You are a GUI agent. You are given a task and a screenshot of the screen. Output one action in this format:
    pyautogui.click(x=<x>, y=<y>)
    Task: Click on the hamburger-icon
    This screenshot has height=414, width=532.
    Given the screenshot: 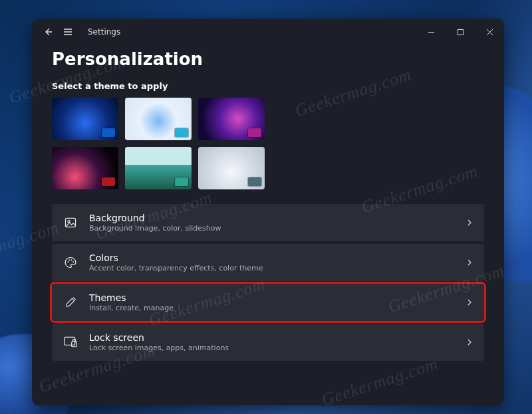 What is the action you would take?
    pyautogui.click(x=68, y=32)
    